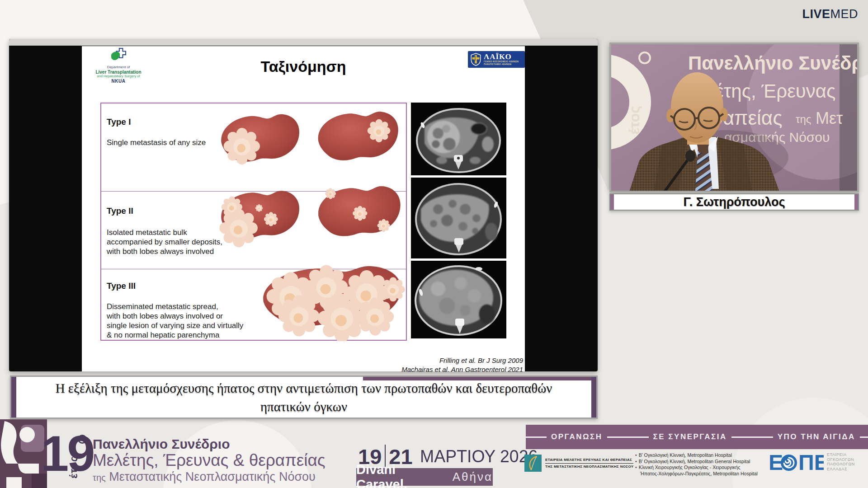 The height and width of the screenshot is (488, 868). Describe the element at coordinates (812, 463) in the screenshot. I see `eope-logo-block: Ε ΠΕ ΕΤΑΙΡΕΙΑ ΟΓΚΟΛΟΓΩΝ ΠΑΘΟΛΟΓΩΝ ΕΛΛΑΔΑ…` at that location.